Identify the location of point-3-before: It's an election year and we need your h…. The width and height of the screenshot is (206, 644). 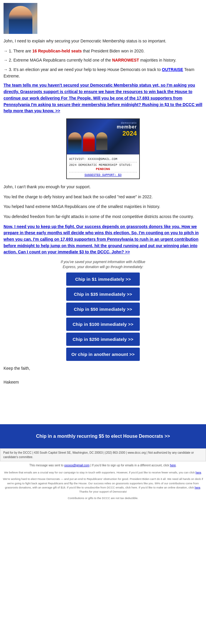
(88, 70).